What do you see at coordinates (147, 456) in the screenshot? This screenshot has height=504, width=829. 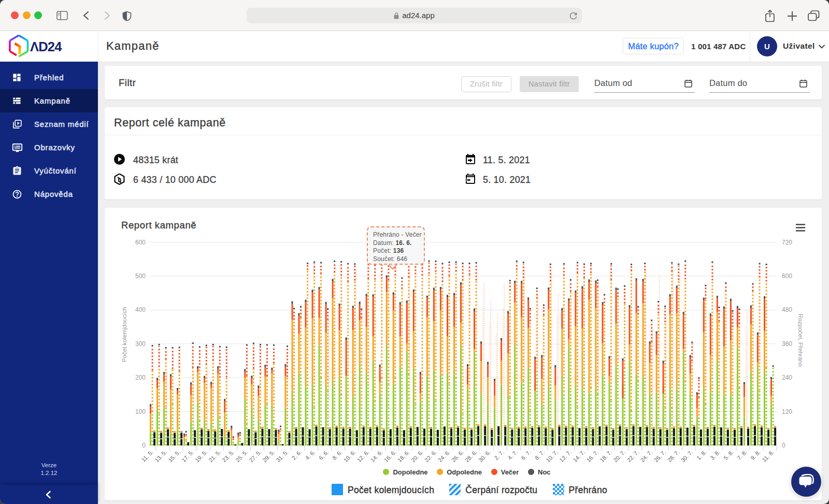 I see `svg-text: 11. 5.` at bounding box center [147, 456].